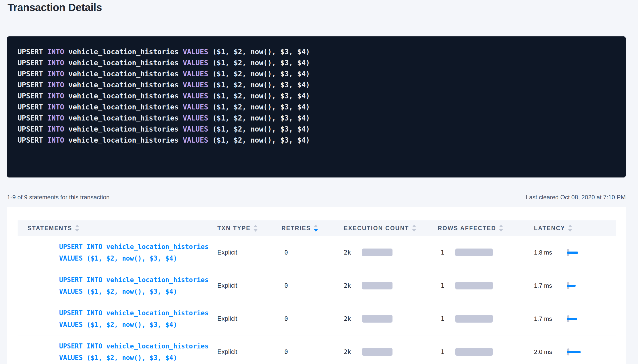 Image resolution: width=638 pixels, height=364 pixels. What do you see at coordinates (249, 228) in the screenshot?
I see `column-header: TXN TYPE` at bounding box center [249, 228].